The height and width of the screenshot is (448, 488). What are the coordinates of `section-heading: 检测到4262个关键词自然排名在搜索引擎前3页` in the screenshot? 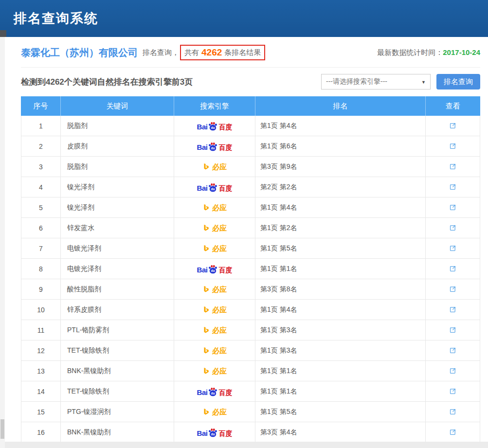 It's located at (107, 82).